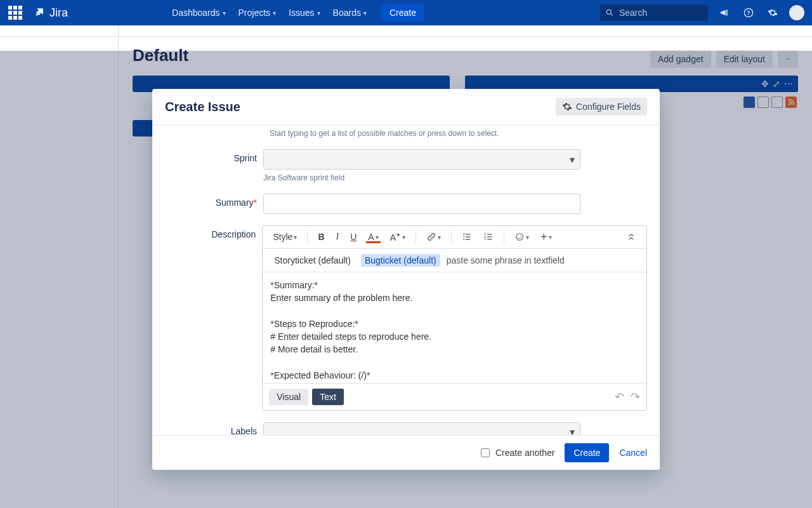 Image resolution: width=812 pixels, height=508 pixels. I want to click on dialog-title: Create Issue, so click(203, 107).